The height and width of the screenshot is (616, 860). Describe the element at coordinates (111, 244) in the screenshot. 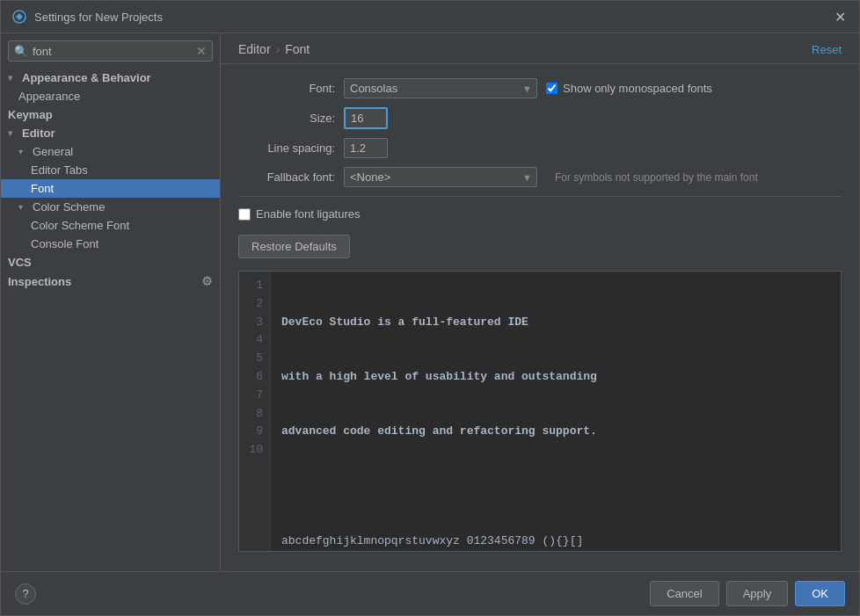

I see `sidebar-item-console-font: Console Font` at that location.